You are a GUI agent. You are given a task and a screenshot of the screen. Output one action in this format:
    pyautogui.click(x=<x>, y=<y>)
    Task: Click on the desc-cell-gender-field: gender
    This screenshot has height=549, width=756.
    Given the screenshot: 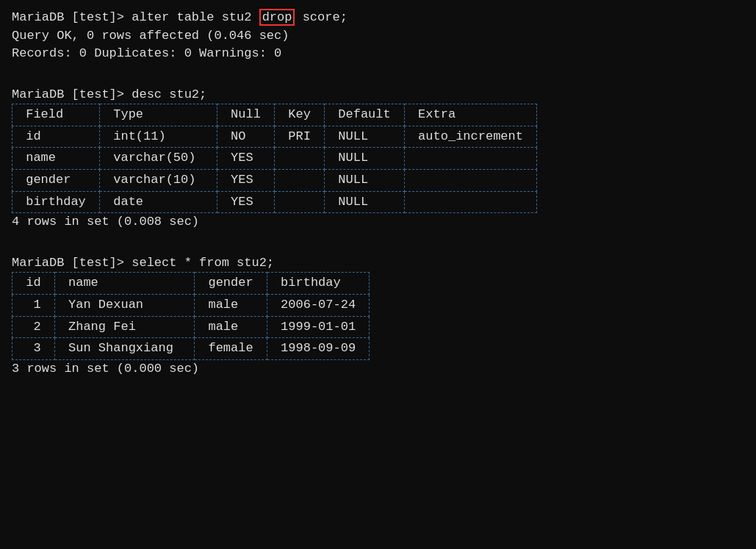 What is the action you would take?
    pyautogui.click(x=56, y=181)
    